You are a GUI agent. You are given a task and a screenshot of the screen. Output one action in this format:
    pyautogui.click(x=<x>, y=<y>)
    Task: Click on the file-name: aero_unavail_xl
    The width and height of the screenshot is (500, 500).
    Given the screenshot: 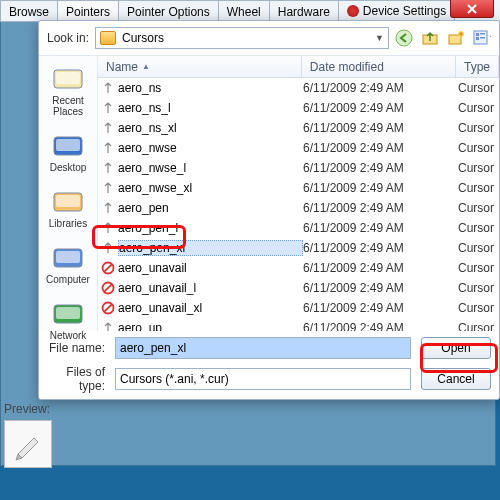 What is the action you would take?
    pyautogui.click(x=210, y=308)
    